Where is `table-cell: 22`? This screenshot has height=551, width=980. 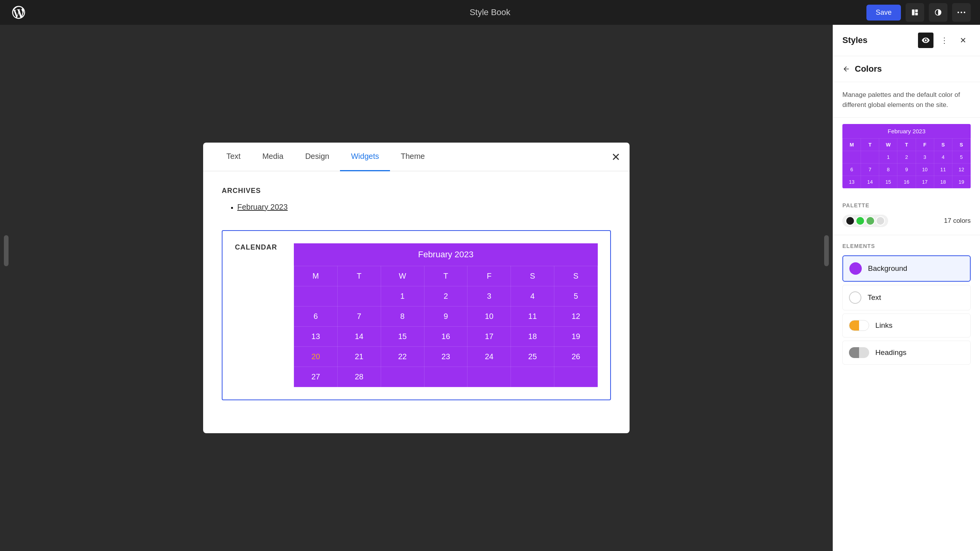
table-cell: 22 is located at coordinates (402, 357).